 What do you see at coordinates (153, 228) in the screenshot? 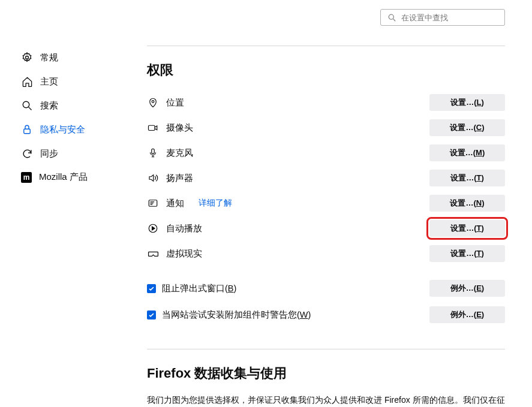
I see `autoplay-icon` at bounding box center [153, 228].